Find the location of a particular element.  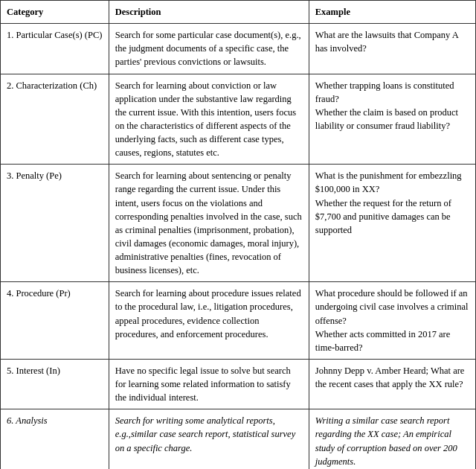

cell-example: Whether trapping loans is constituted fr… is located at coordinates (392, 119).